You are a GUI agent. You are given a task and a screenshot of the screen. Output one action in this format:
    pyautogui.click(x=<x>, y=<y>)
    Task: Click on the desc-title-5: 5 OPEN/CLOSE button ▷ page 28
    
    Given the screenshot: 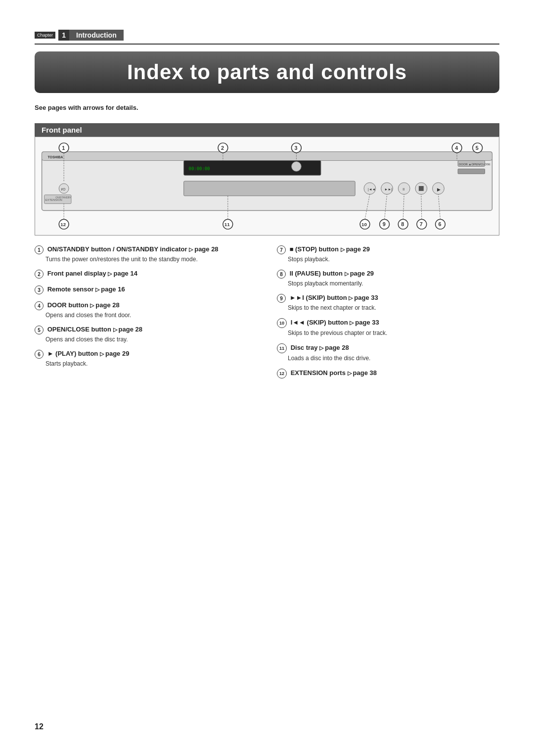 What is the action you would take?
    pyautogui.click(x=146, y=330)
    